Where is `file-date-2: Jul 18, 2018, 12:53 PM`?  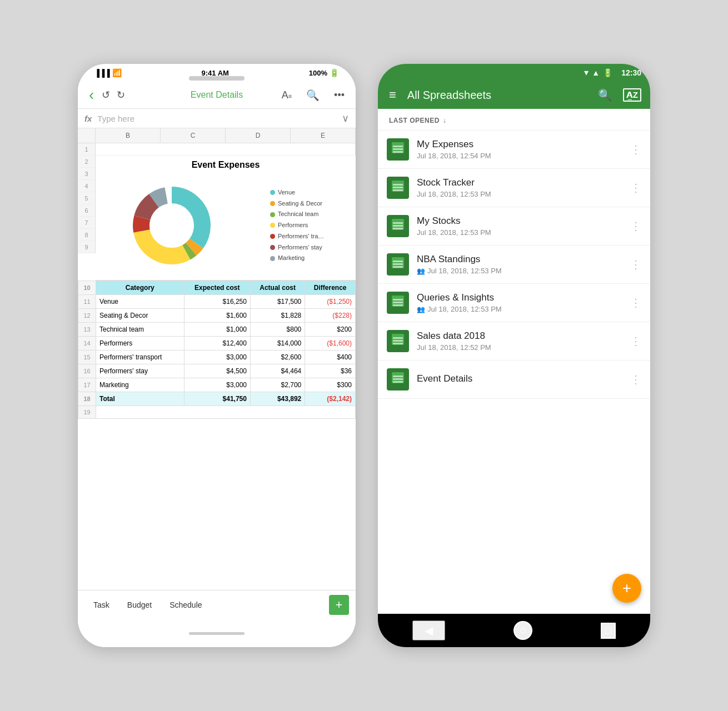 file-date-2: Jul 18, 2018, 12:53 PM is located at coordinates (520, 232).